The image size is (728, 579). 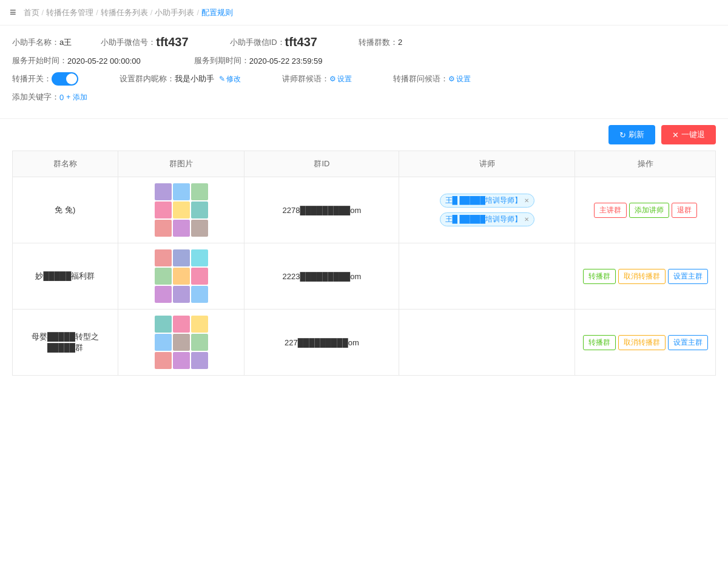 What do you see at coordinates (234, 79) in the screenshot?
I see `nickname-edit-label: 修改` at bounding box center [234, 79].